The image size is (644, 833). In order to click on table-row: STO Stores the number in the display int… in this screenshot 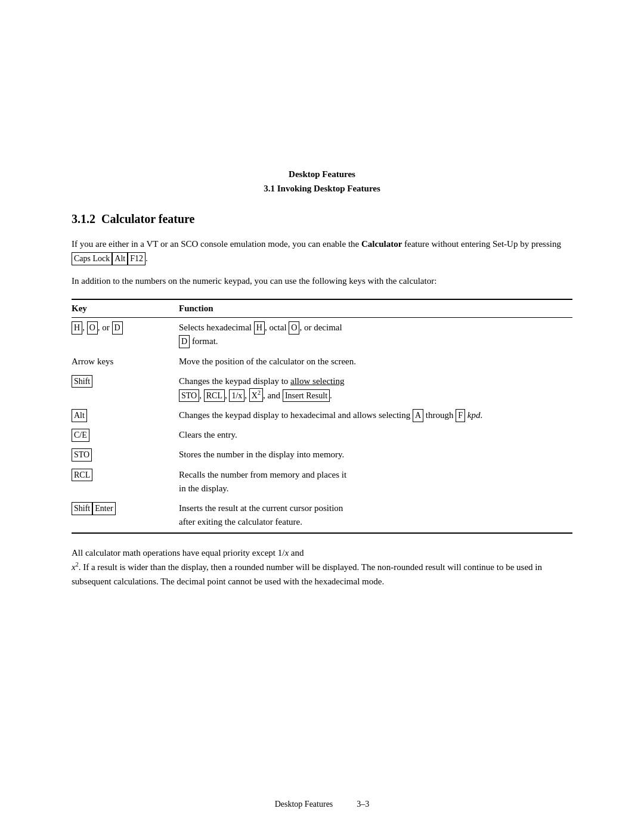, I will do `click(322, 454)`.